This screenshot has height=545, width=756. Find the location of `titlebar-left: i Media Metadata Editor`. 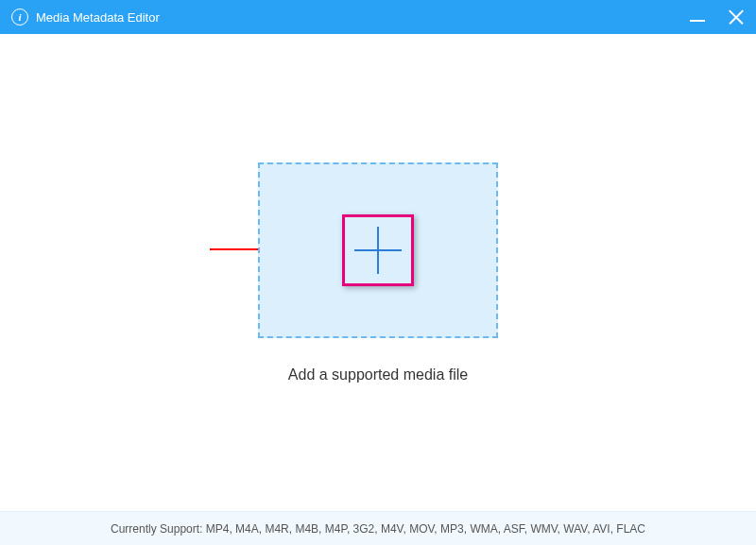

titlebar-left: i Media Metadata Editor is located at coordinates (85, 17).